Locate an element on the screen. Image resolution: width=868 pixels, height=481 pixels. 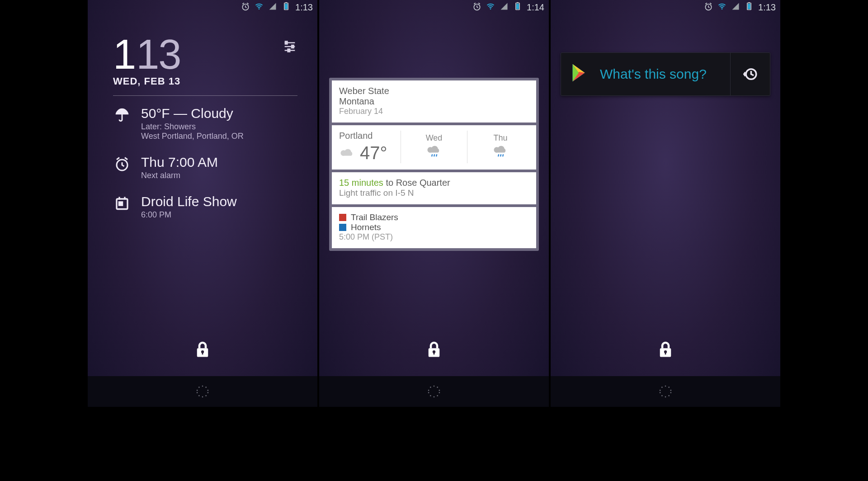
weather-temp: 47° is located at coordinates (373, 153).